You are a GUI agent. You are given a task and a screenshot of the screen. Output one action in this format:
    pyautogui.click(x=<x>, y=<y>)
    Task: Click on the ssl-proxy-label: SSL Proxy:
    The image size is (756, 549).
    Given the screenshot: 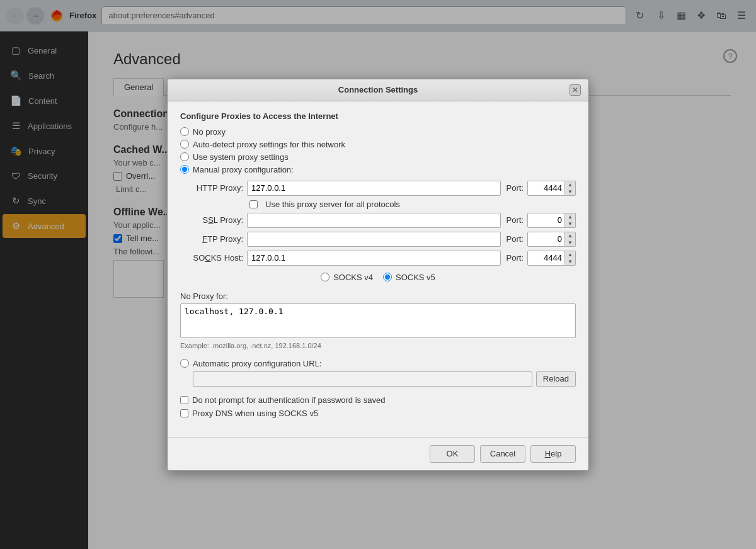 What is the action you would take?
    pyautogui.click(x=212, y=220)
    